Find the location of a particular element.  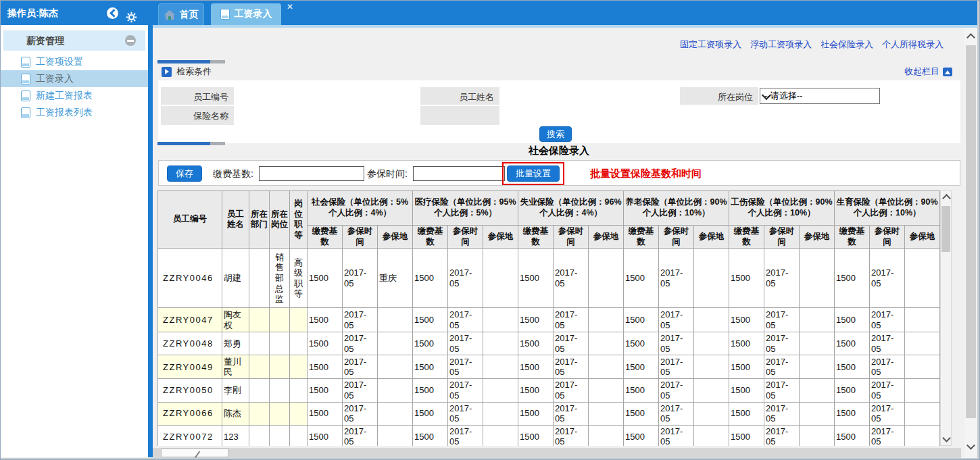

scroll-down-icon is located at coordinates (946, 438).